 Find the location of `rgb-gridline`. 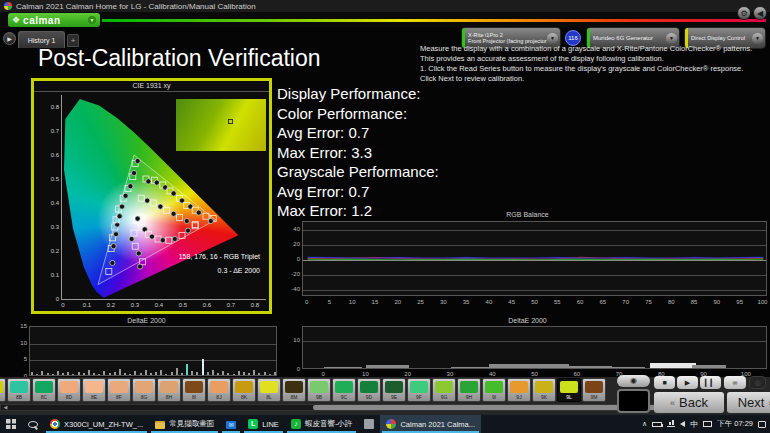

rgb-gridline is located at coordinates (534, 276).